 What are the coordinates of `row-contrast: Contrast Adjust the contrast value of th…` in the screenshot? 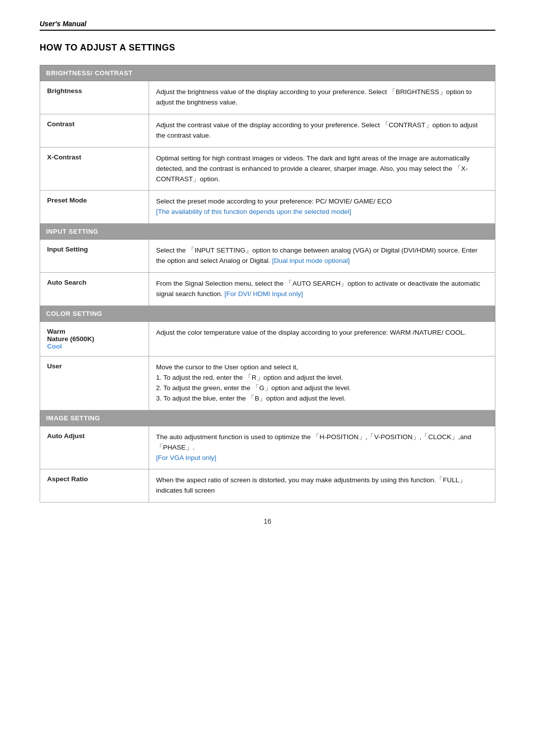 It's located at (268, 131).